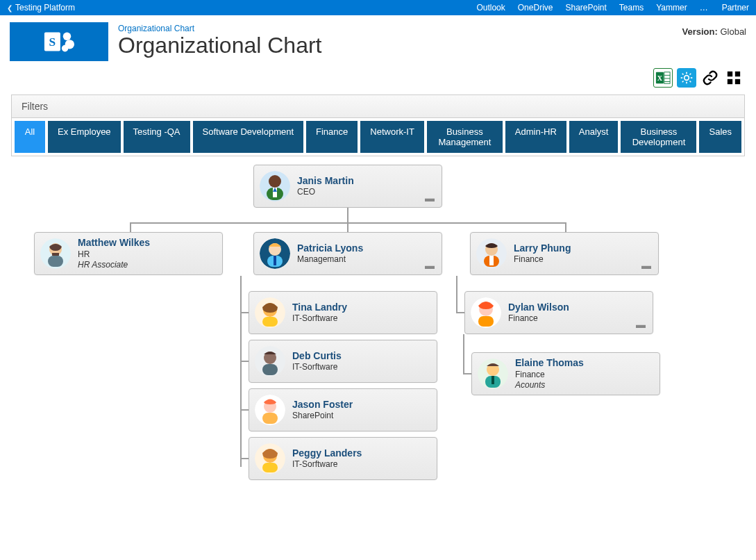 This screenshot has width=756, height=560. Describe the element at coordinates (721, 137) in the screenshot. I see `filter-tab-sales: Sales` at that location.